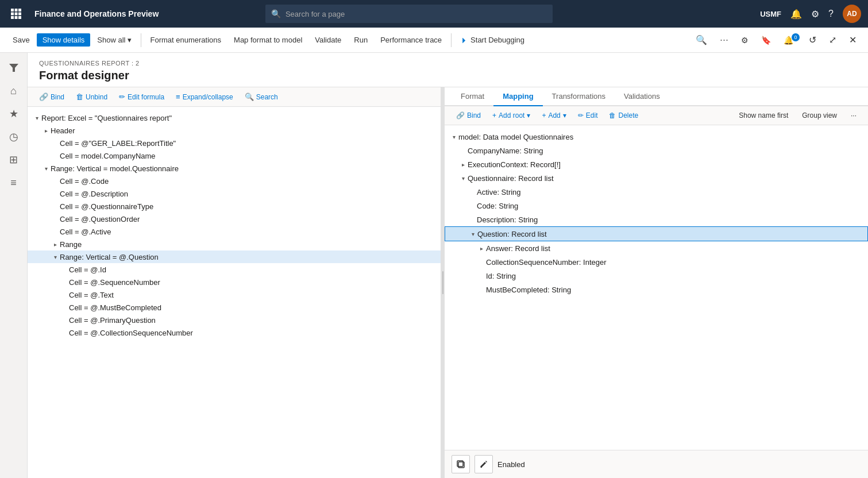  I want to click on toolbar-close-button: ✕, so click(852, 40).